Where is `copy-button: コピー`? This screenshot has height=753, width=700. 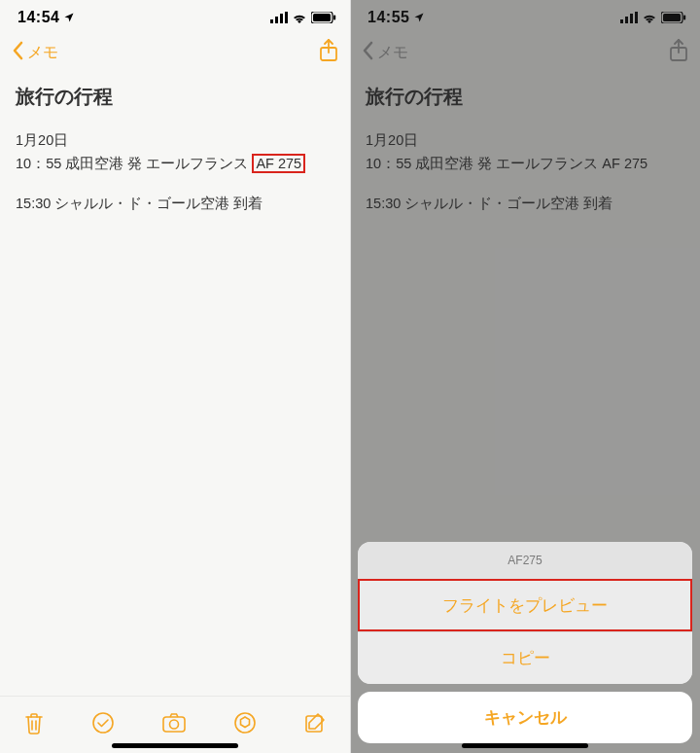
copy-button: コピー is located at coordinates (525, 658).